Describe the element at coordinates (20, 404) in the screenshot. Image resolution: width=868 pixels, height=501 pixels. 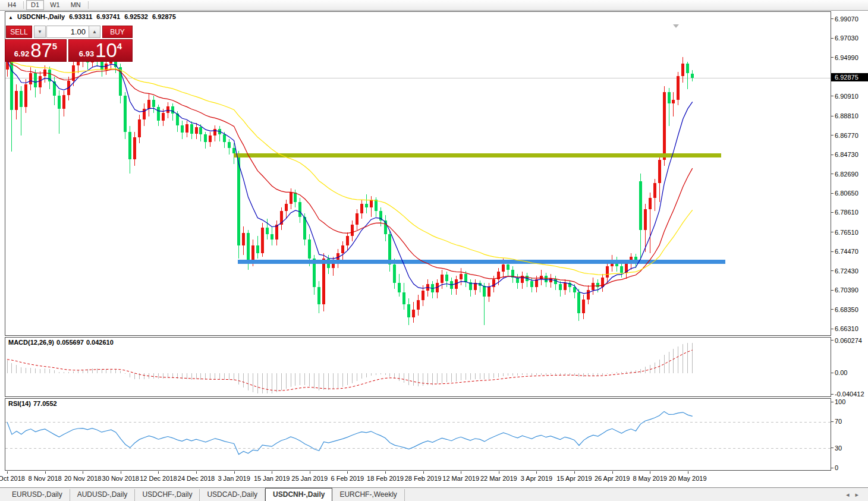
I see `rsi-name: RSI(14)` at that location.